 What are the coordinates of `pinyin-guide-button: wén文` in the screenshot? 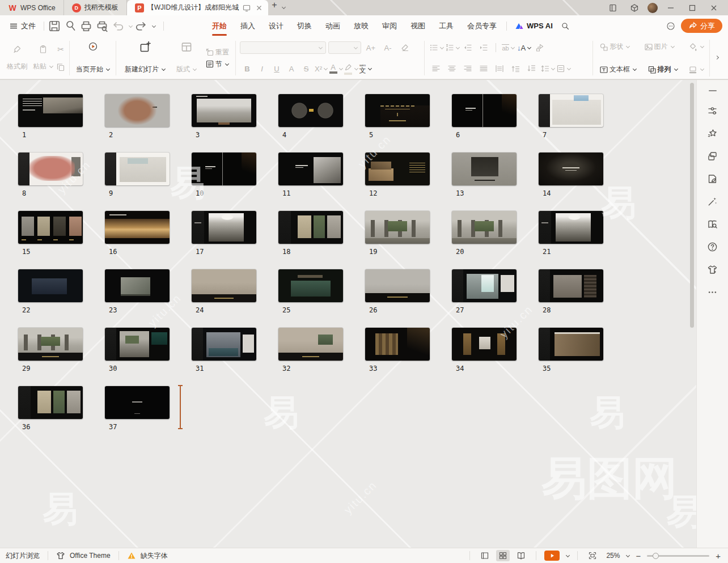 It's located at (365, 69).